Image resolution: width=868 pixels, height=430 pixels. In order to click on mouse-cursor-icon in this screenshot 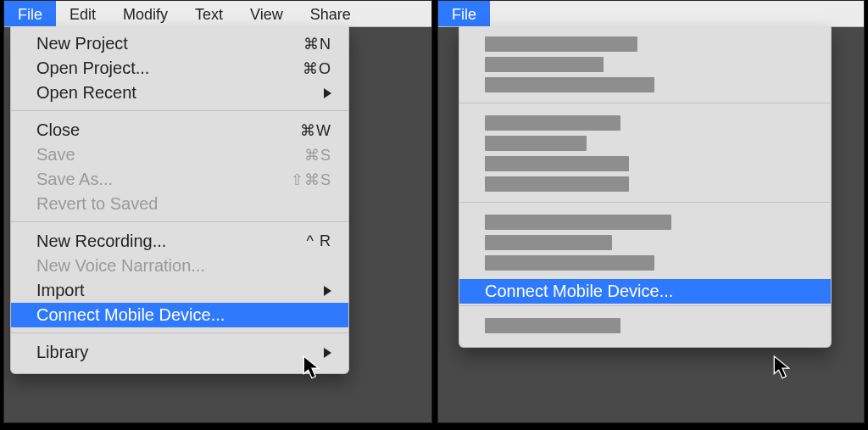, I will do `click(782, 367)`.